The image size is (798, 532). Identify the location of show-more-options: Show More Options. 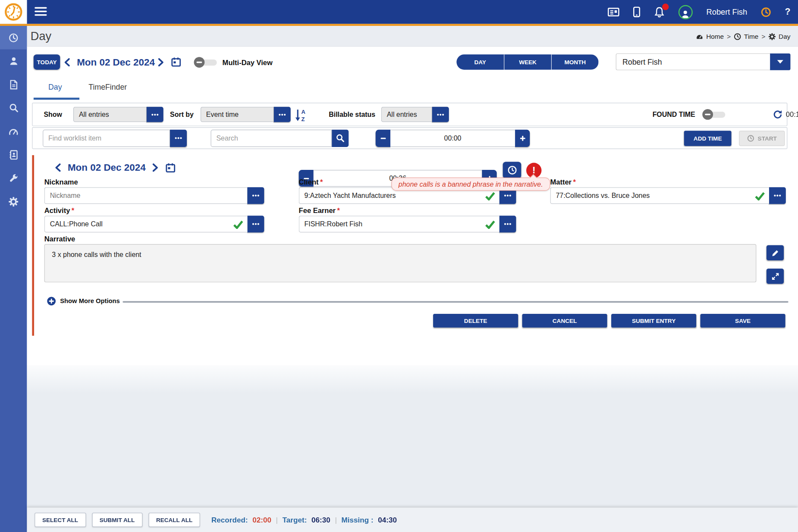
(84, 301).